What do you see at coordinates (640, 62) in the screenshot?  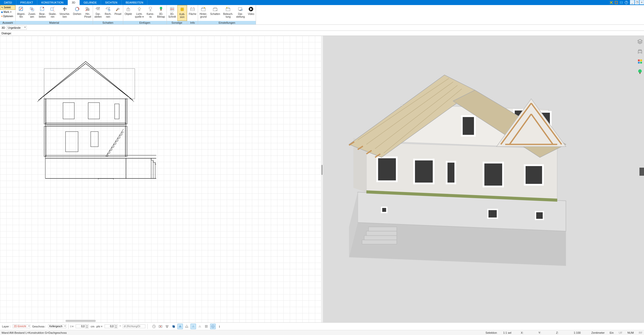 I see `palette-icon` at bounding box center [640, 62].